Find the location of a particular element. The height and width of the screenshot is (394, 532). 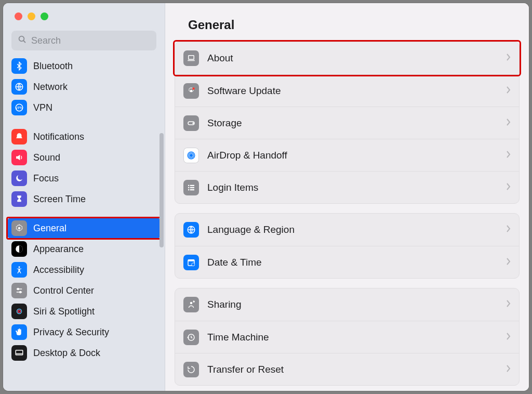

search-input is located at coordinates (88, 41).